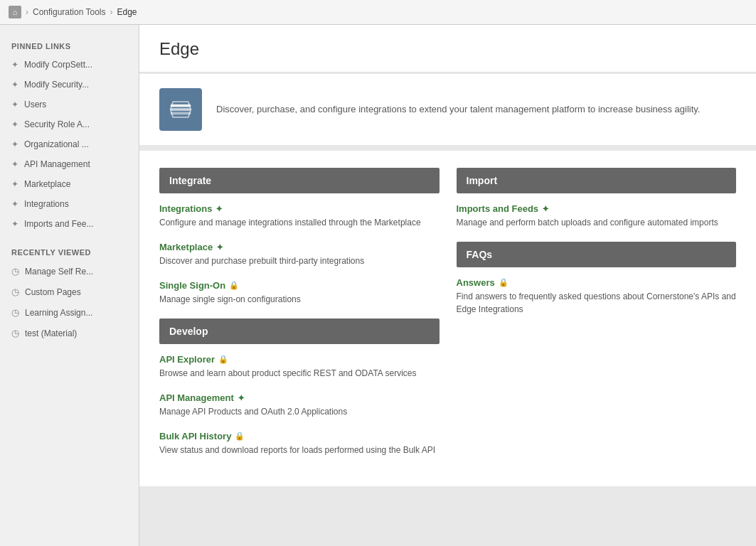 This screenshot has width=756, height=546. Describe the element at coordinates (70, 204) in the screenshot. I see `sidebar-item-integrations: ✦ Integrations` at that location.